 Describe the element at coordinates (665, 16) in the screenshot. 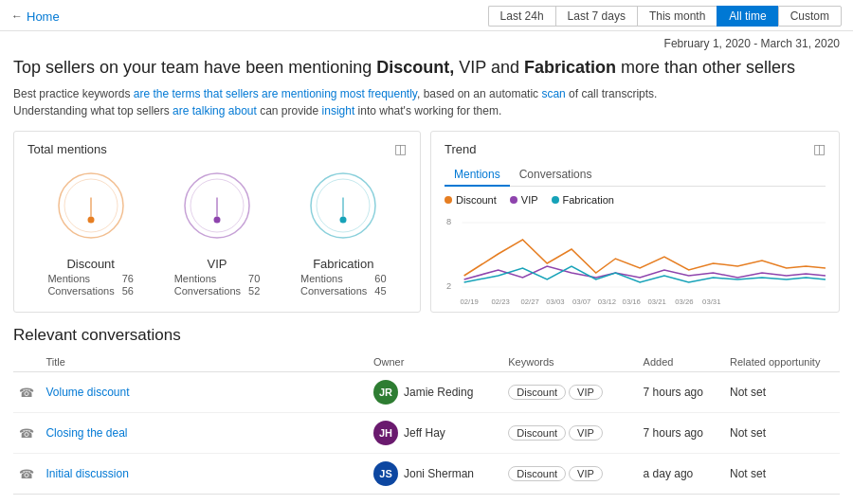

I see `time-filter-group: Last 24hLast 7 daysThis monthAll timeCus…` at that location.